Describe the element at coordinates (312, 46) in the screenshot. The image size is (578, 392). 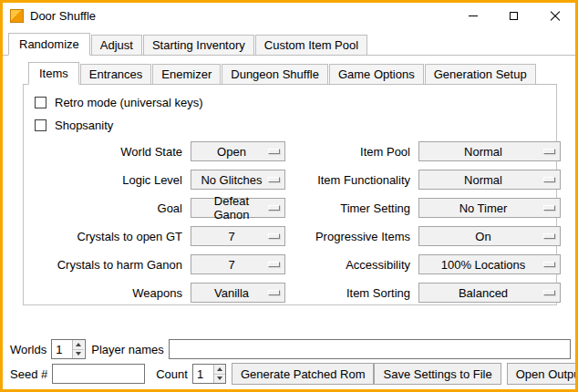
I see `tab-label: Custom Item Pool` at that location.